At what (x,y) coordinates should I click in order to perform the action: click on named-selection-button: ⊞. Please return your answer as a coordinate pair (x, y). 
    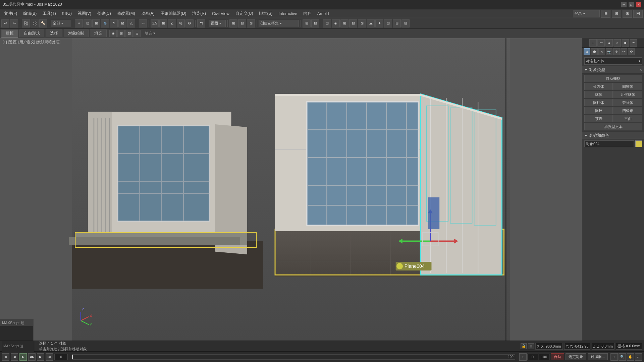
    Looking at the image, I should click on (307, 23).